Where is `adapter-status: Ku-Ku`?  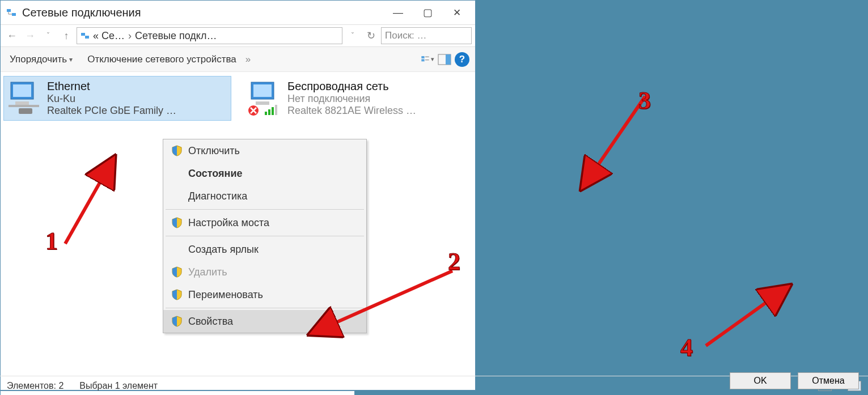 adapter-status: Ku-Ku is located at coordinates (112, 99).